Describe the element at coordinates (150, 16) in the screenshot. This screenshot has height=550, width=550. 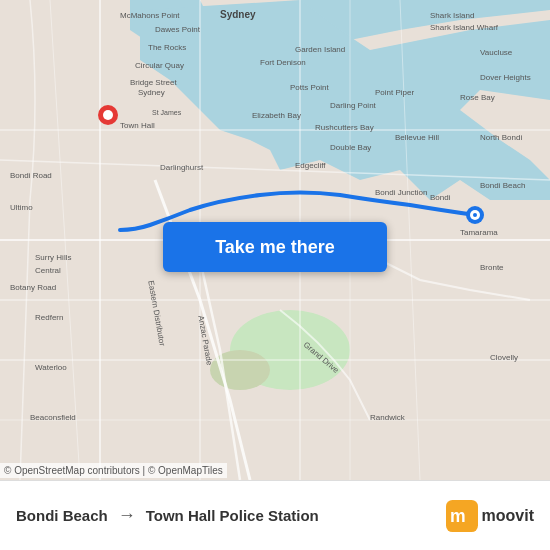
I see `svg-text: McMahons Point` at that location.